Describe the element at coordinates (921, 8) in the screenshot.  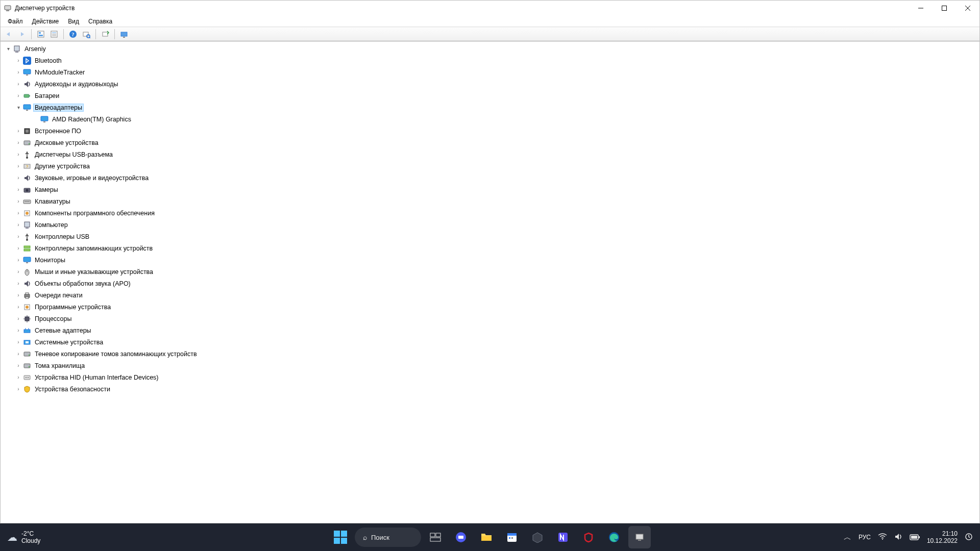
I see `minimize-button` at that location.